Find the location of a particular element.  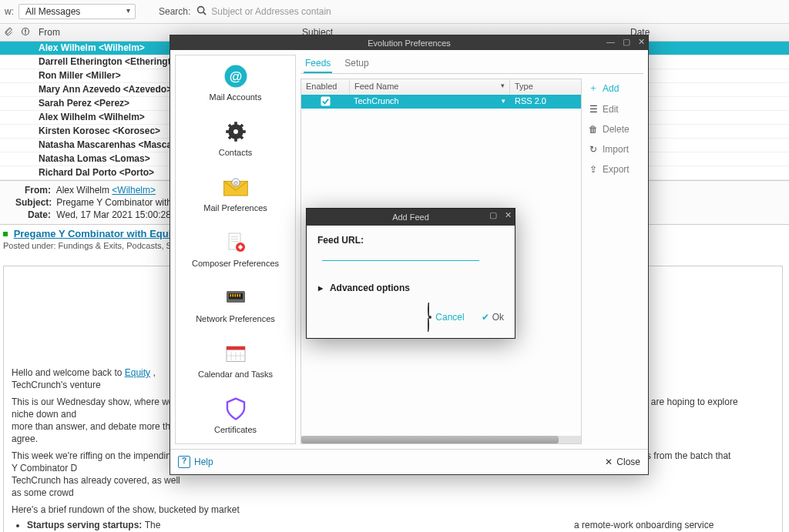

feed-type: RSS 2.0 is located at coordinates (546, 102).